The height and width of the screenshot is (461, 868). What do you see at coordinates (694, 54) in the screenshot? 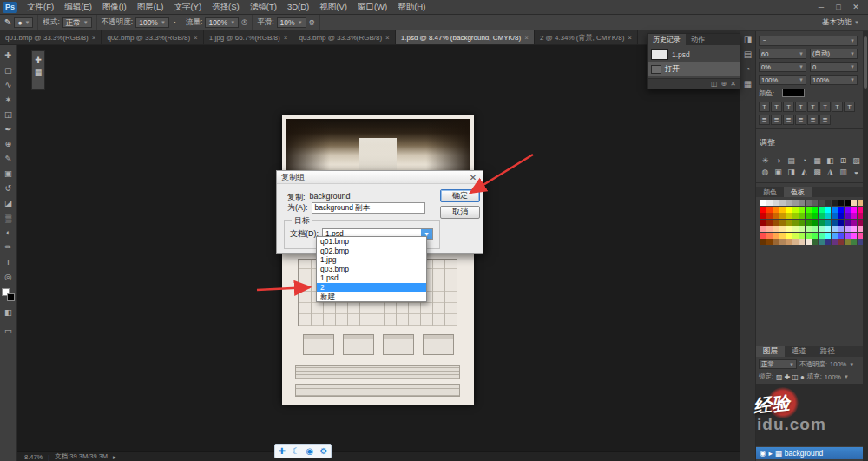
I see `history-entry: 1.psd` at bounding box center [694, 54].